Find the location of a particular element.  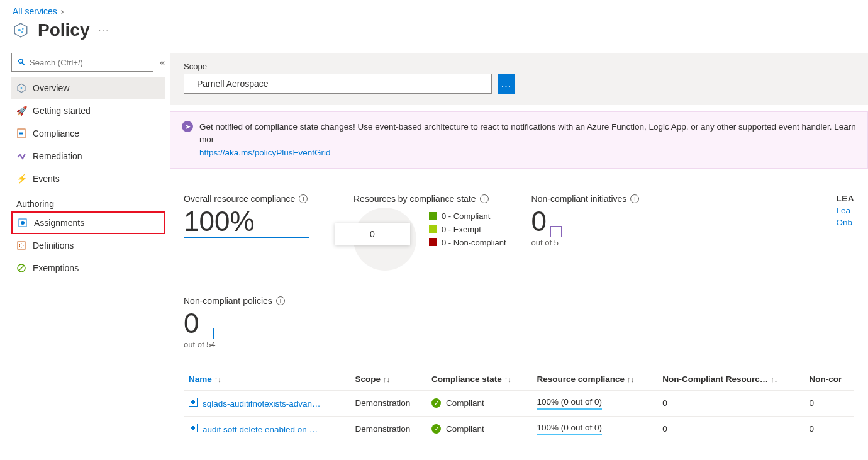

donut-chart: 0 is located at coordinates (385, 239).